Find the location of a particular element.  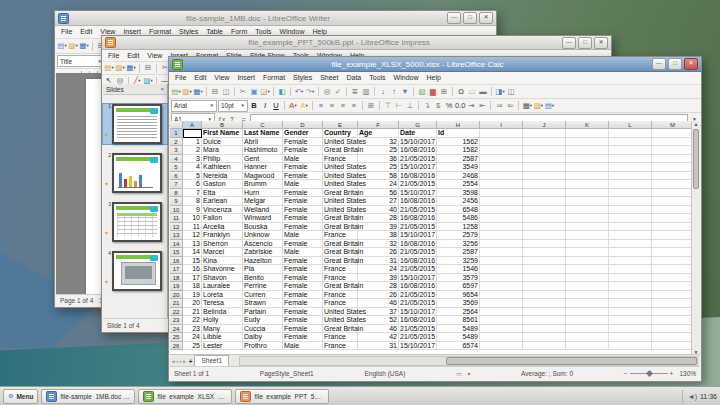

cell-E19: Great Britain is located at coordinates (340, 286).